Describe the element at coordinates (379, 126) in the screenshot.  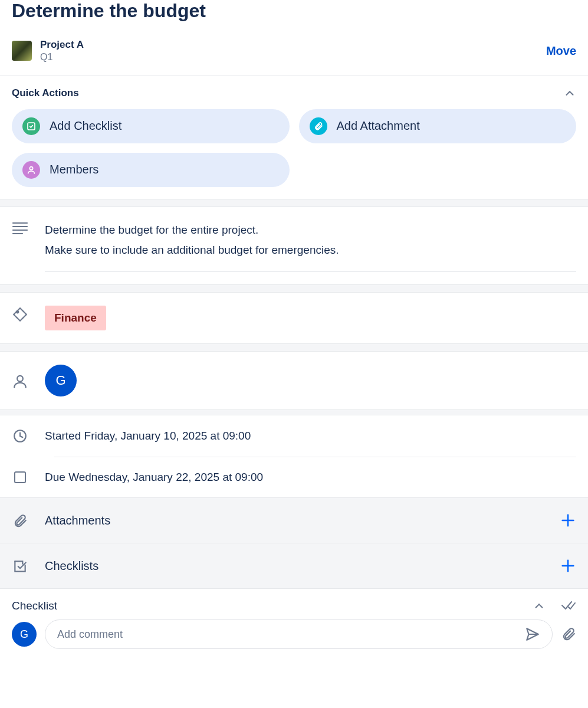
I see `qa-label: Add Attachment` at that location.